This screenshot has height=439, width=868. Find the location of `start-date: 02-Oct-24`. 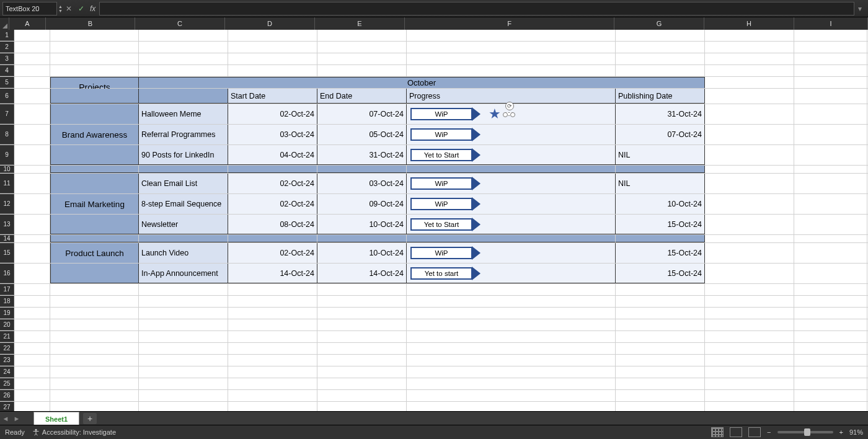

start-date: 02-Oct-24 is located at coordinates (273, 253).